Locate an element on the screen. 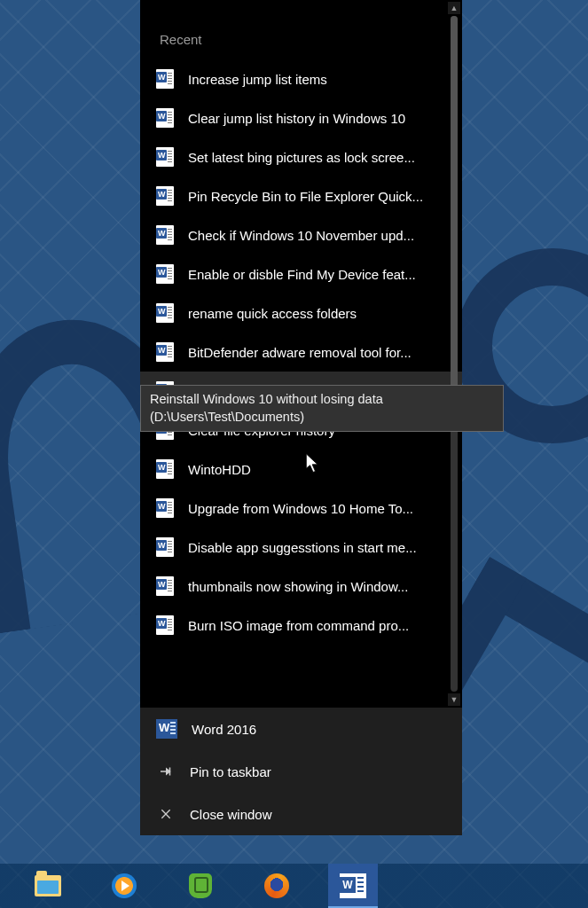 The height and width of the screenshot is (908, 588). recent-item: BitDefender adware removal tool for... is located at coordinates (302, 352).